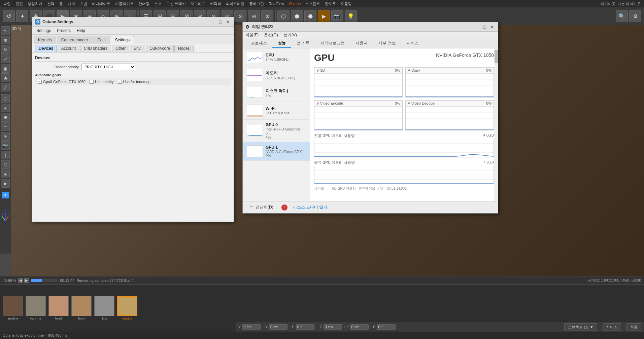 The width and height of the screenshot is (644, 339). What do you see at coordinates (9, 16) in the screenshot?
I see `undo-btn: ↺` at bounding box center [9, 16].